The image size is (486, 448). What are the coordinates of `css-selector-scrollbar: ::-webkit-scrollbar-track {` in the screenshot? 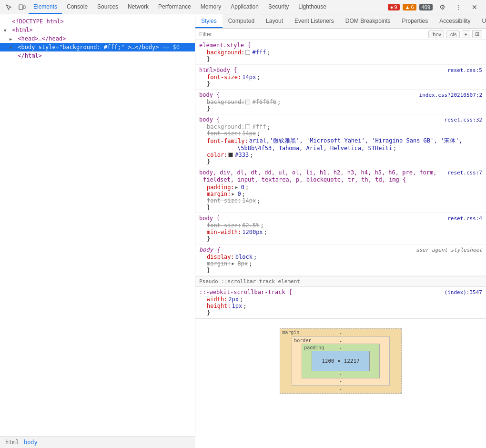 It's located at (246, 292).